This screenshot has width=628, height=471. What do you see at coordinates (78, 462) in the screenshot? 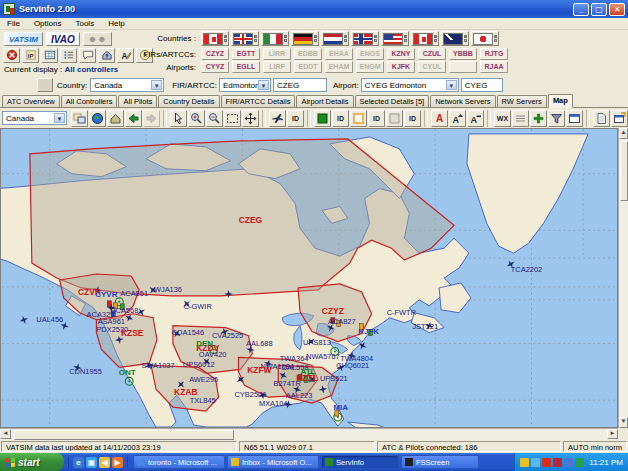
I see `internet-explorer-icon: e` at bounding box center [78, 462].